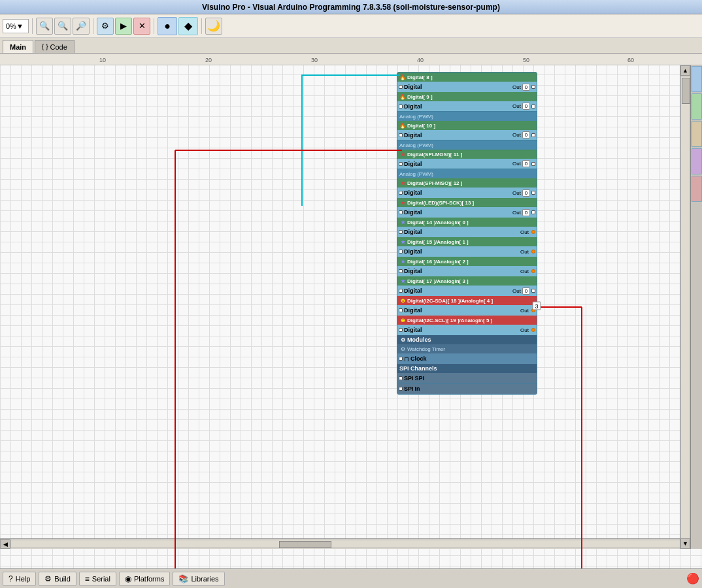 This screenshot has height=588, width=702. I want to click on pin-row-14: ★ Digital[ 14 ]/AnalogIn[ 0 ] Digital Ou…, so click(467, 227).